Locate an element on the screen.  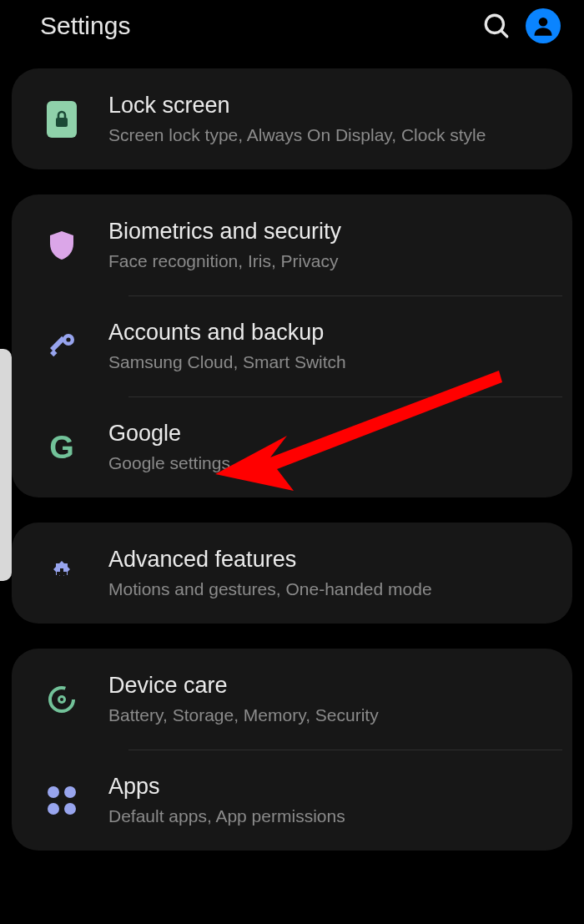
key-icon is located at coordinates (62, 346).